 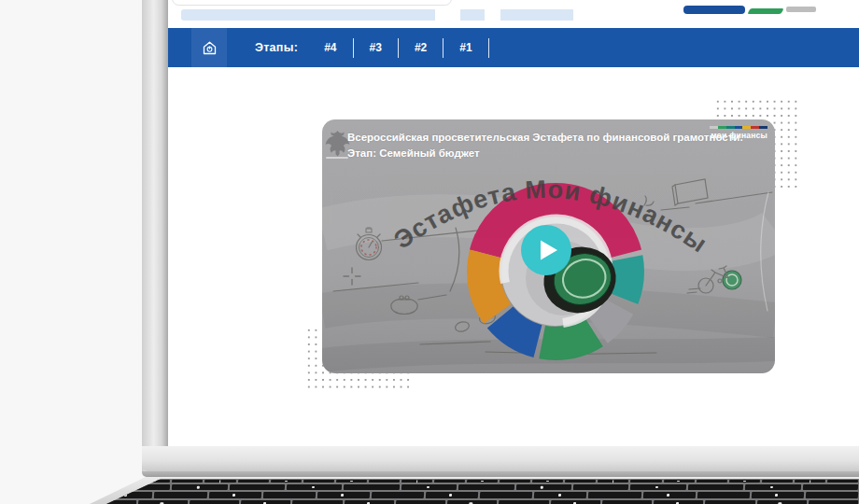 What do you see at coordinates (684, 194) in the screenshot?
I see `doodle-box` at bounding box center [684, 194].